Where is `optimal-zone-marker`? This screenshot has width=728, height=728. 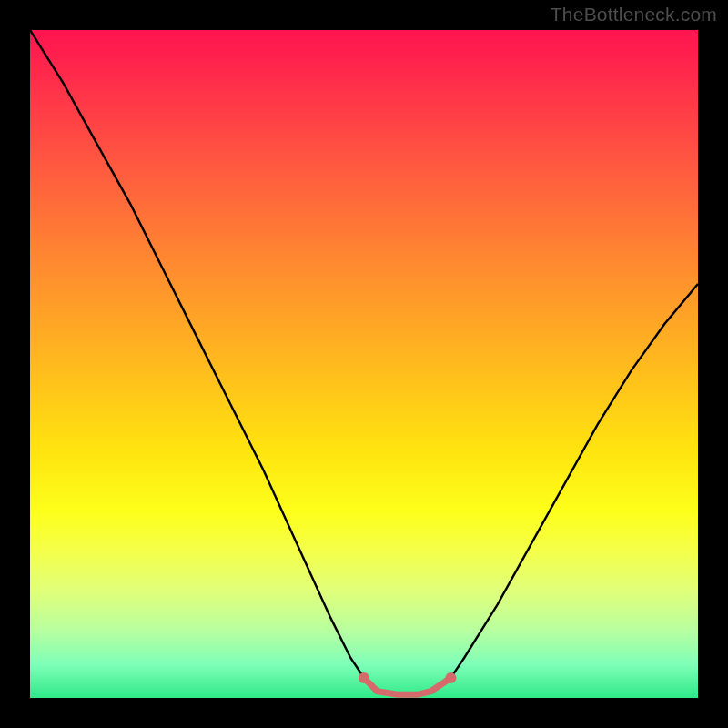 optimal-zone-marker is located at coordinates (408, 686).